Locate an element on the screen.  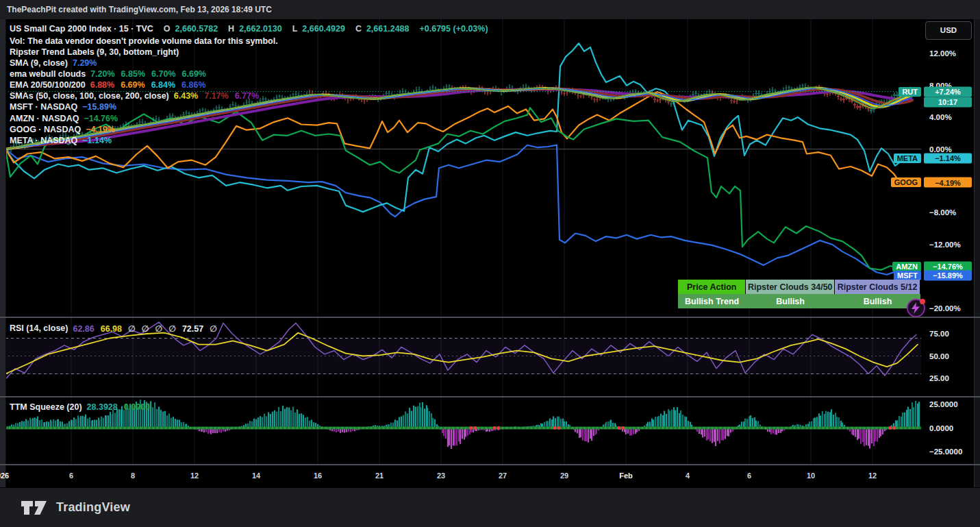
legend-row-meta: META · NASDAQ−1.14% is located at coordinates (64, 140).